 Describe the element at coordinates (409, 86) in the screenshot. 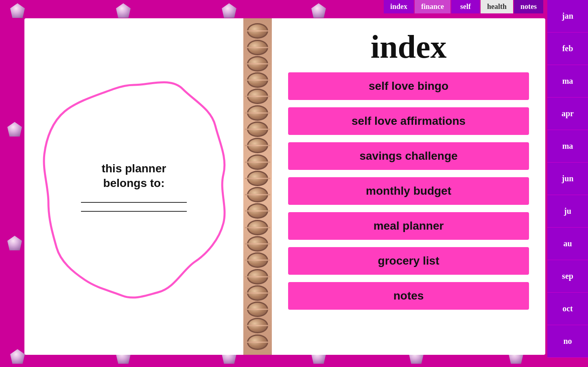

I see `index-item-self-love-bingo: self love bingo` at that location.